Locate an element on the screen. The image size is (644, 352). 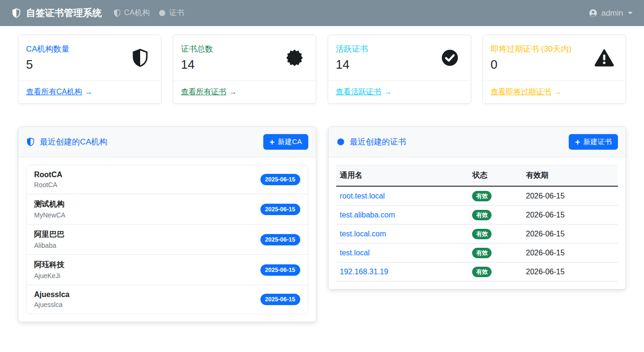
nav-item-ca-label: CA机构 is located at coordinates (137, 13).